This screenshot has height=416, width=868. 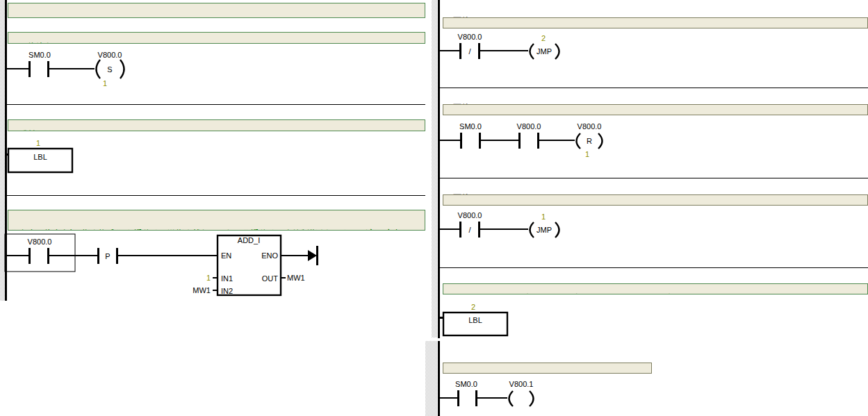 What do you see at coordinates (521, 140) in the screenshot?
I see `network-5-rung: SM0.0 V800.0 V800.0 R 1` at bounding box center [521, 140].